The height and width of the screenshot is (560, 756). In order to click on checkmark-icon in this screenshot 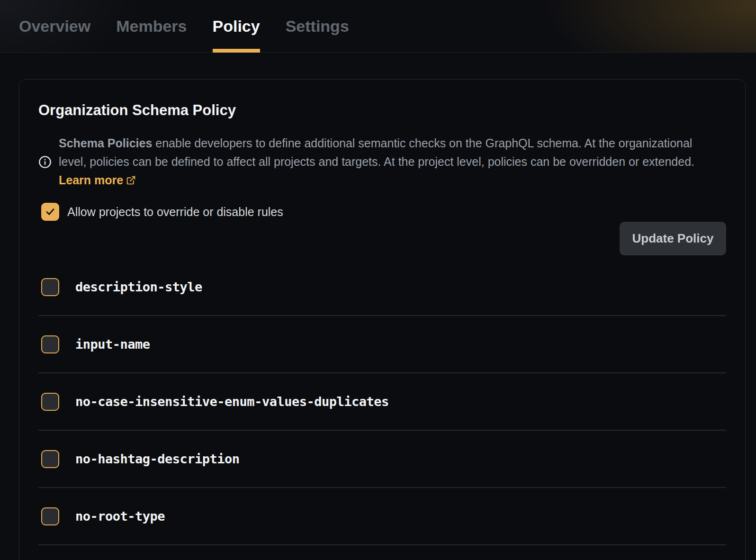, I will do `click(50, 212)`.